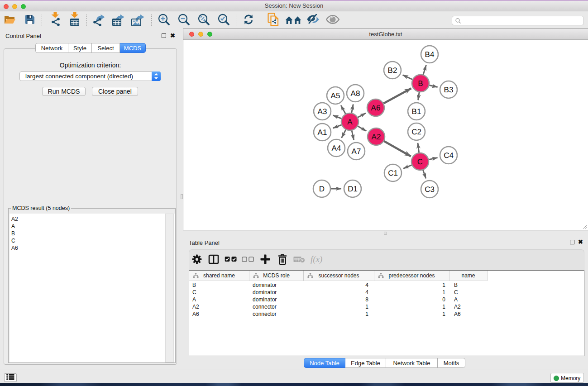  What do you see at coordinates (377, 137) in the screenshot?
I see `svg-text: A2` at bounding box center [377, 137].